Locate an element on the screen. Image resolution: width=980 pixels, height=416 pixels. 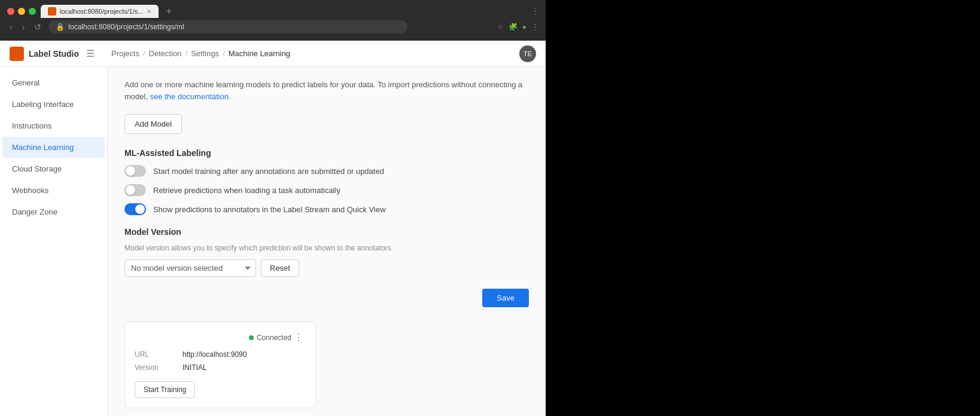
hamburger-menu: ☰ is located at coordinates (90, 54).